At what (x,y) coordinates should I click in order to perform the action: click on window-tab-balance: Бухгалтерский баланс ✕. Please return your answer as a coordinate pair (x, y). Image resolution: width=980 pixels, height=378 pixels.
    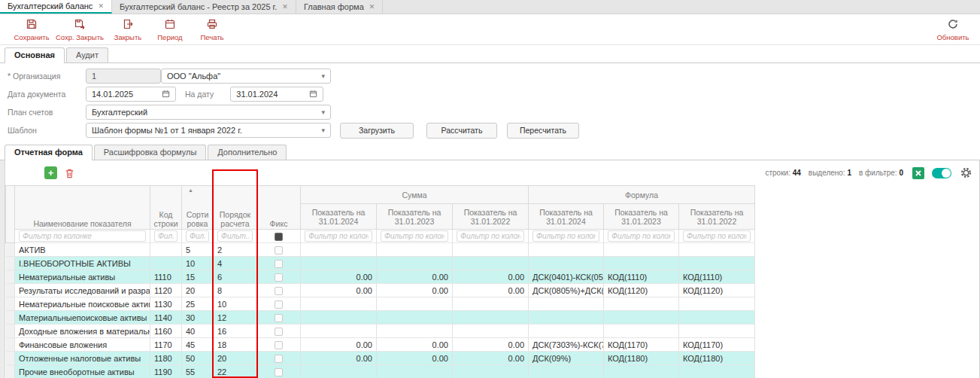
    Looking at the image, I should click on (56, 7).